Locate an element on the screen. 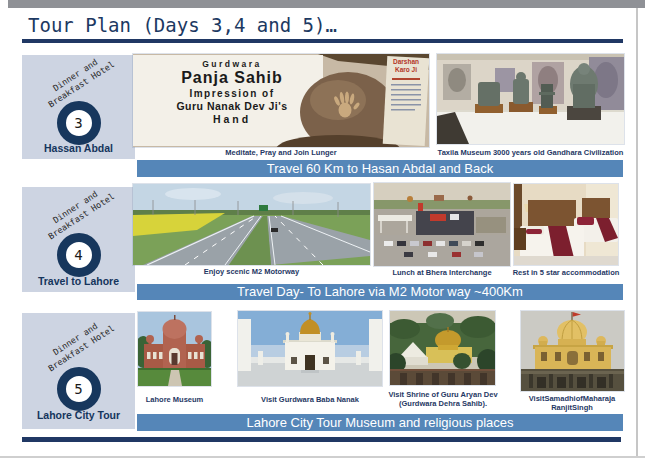  day-number-badge: 5 is located at coordinates (79, 389).